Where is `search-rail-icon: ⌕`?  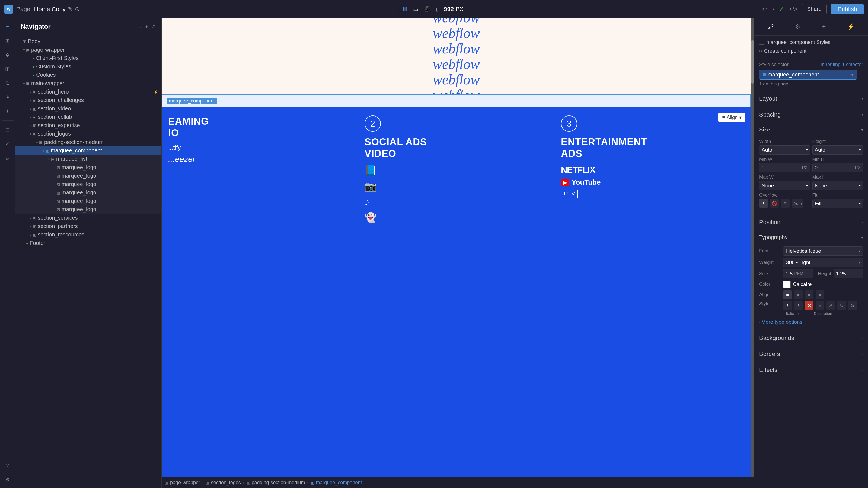
search-rail-icon: ⌕ is located at coordinates (7, 158).